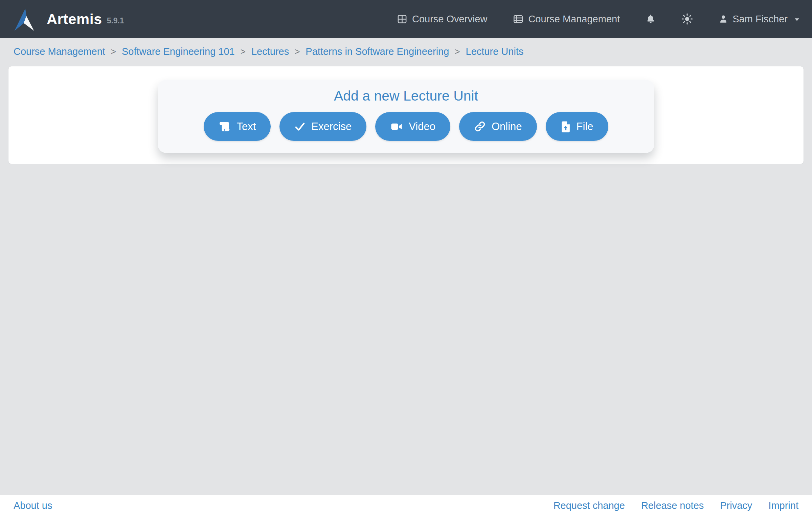 The width and height of the screenshot is (812, 516). I want to click on breadcrumb-course-management: Course Management, so click(60, 51).